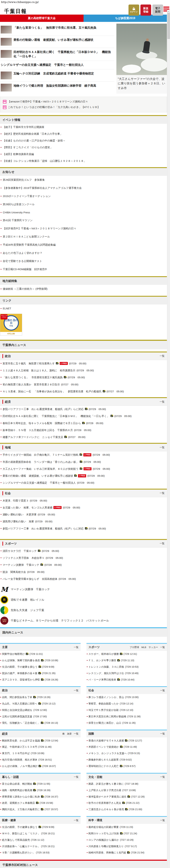  I want to click on news-item: 富里市長に五十嵐氏 無投票で初当選果たす FREE (07/29 05:00), so click(83, 364).